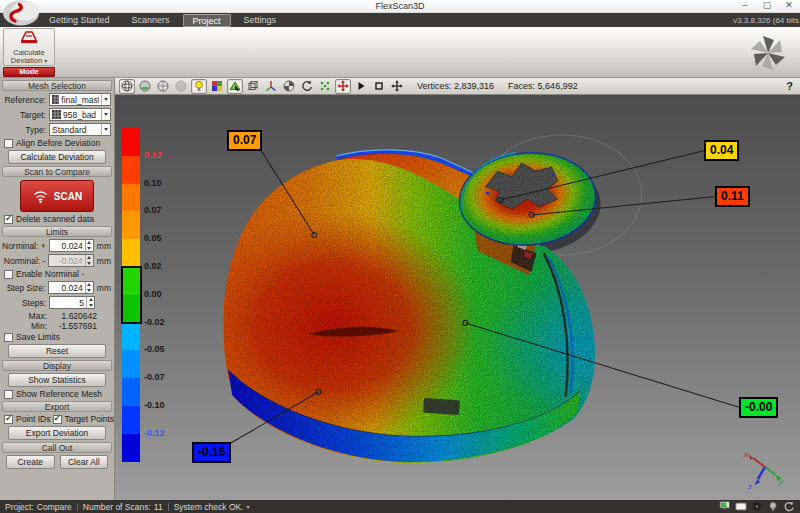  Describe the element at coordinates (724, 506) in the screenshot. I see `monitor-icon` at that location.